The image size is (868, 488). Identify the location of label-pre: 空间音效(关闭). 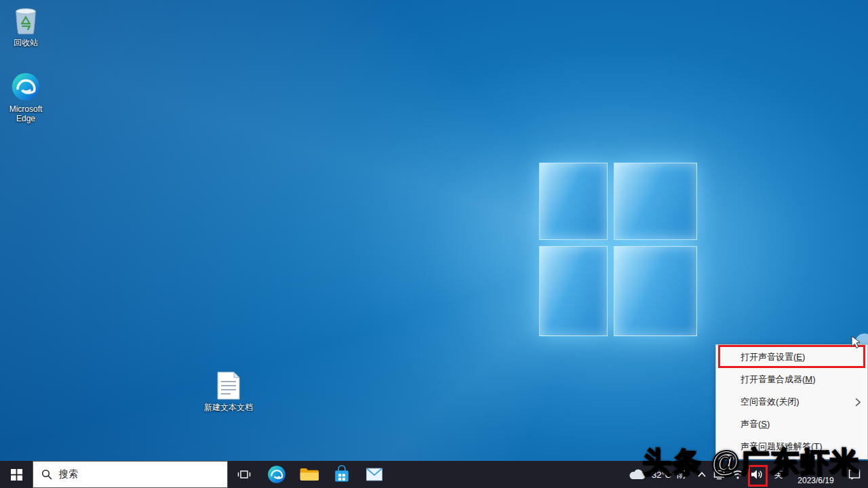
(770, 401).